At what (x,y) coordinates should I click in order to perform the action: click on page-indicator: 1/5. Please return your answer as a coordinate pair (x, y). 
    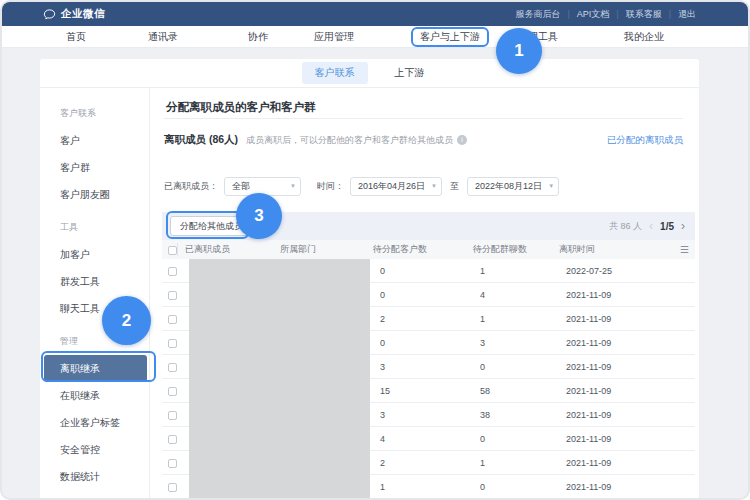
    Looking at the image, I should click on (667, 226).